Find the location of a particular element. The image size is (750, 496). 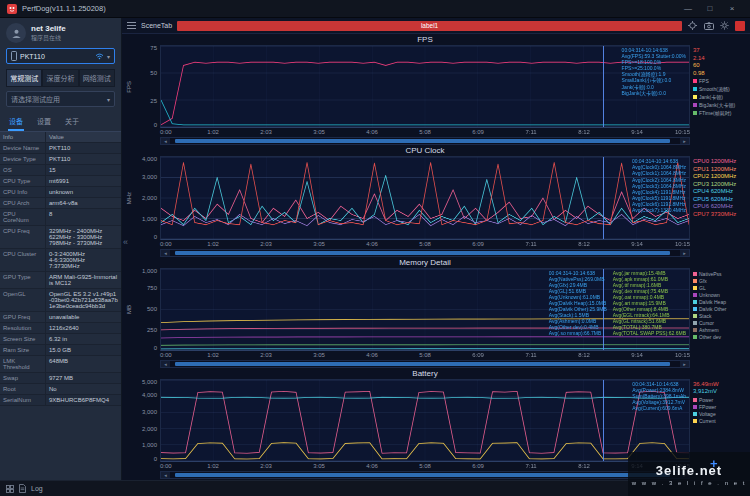

chart-ylabel-cpu-clock: MHz is located at coordinates (129, 198).